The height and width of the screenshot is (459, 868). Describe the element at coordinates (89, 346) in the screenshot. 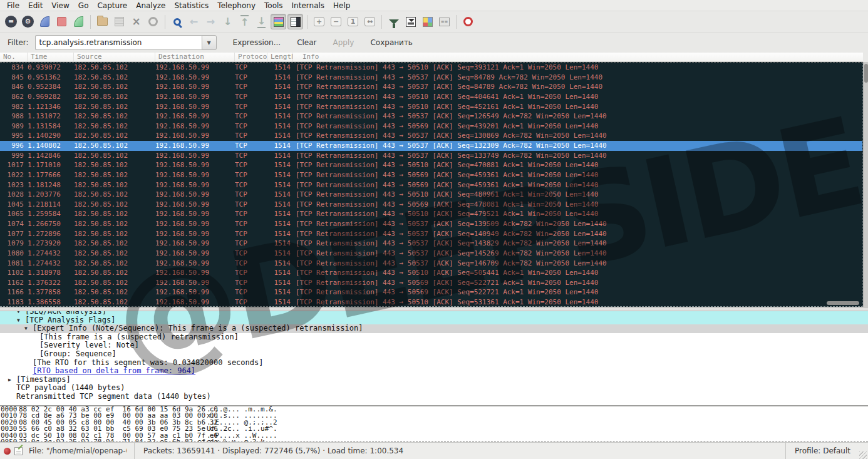

I see `detail-text: [Severity level: Note]` at that location.